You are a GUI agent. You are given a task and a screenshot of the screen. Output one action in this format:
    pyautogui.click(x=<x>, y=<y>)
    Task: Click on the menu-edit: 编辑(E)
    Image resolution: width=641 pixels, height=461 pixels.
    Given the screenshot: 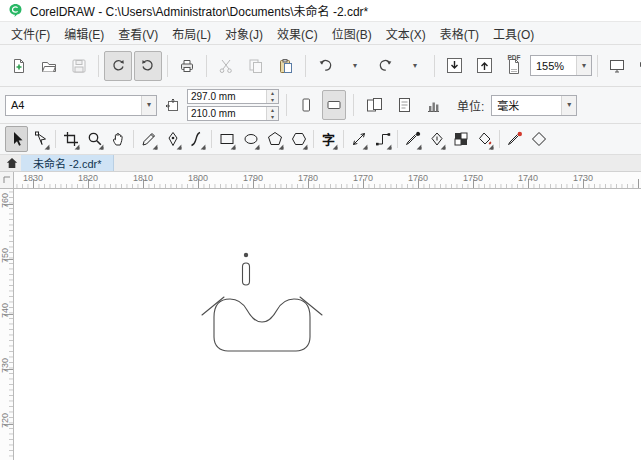 What is the action you would take?
    pyautogui.click(x=84, y=34)
    